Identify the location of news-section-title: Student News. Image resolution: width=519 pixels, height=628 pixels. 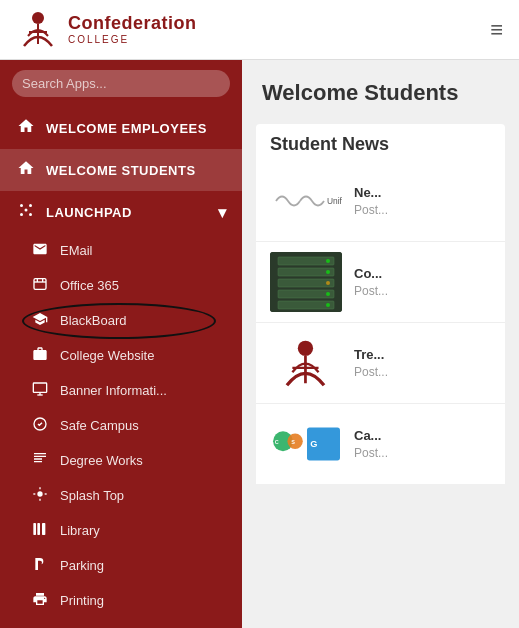
(380, 142).